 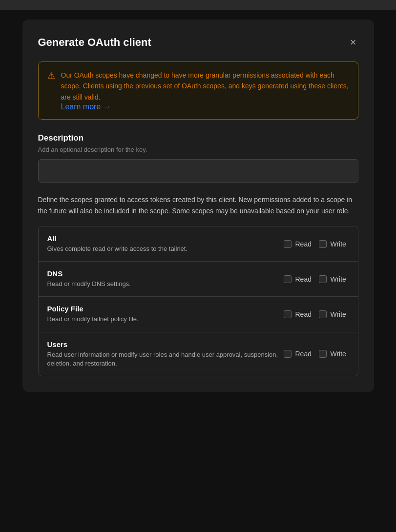 I want to click on scope-row-users: Users Read user information or modify us…, so click(x=198, y=354).